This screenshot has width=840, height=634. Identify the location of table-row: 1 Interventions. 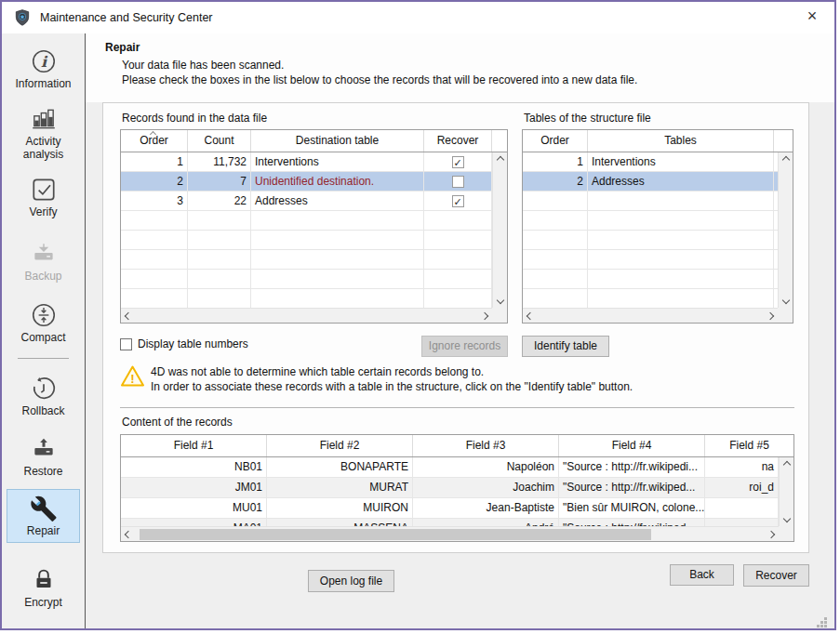
(650, 162).